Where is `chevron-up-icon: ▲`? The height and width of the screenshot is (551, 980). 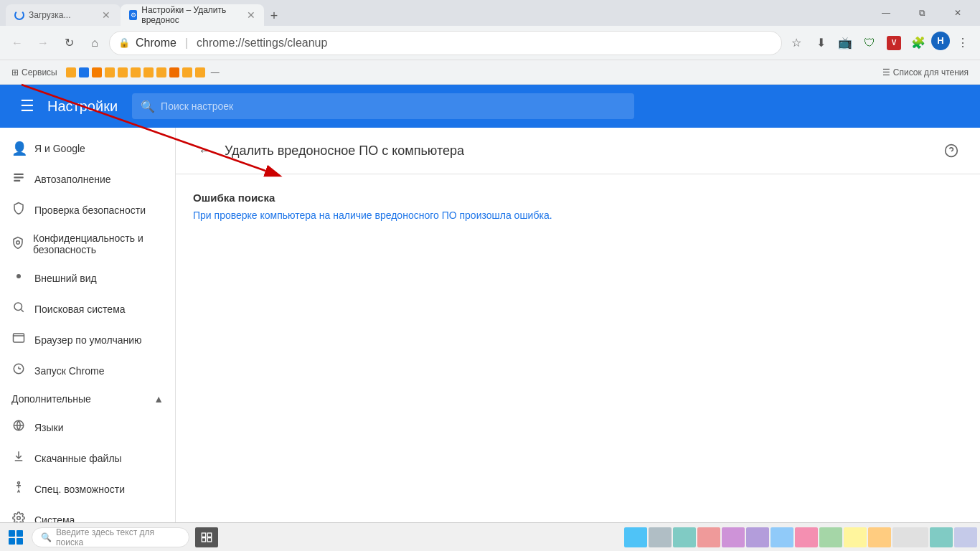 chevron-up-icon: ▲ is located at coordinates (159, 399).